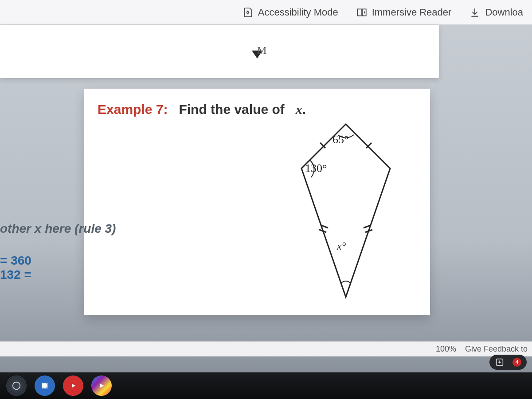 This screenshot has width=532, height=399. Describe the element at coordinates (508, 362) in the screenshot. I see `system-tray: 4` at that location.